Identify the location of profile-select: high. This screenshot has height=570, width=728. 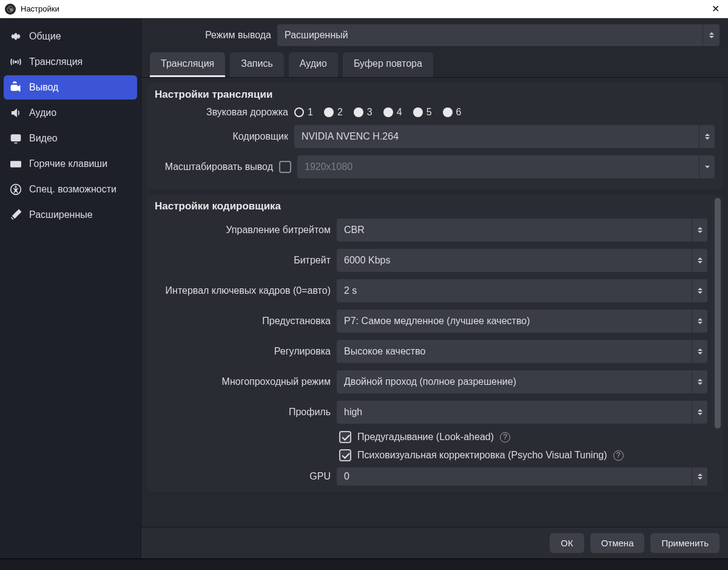
(522, 412).